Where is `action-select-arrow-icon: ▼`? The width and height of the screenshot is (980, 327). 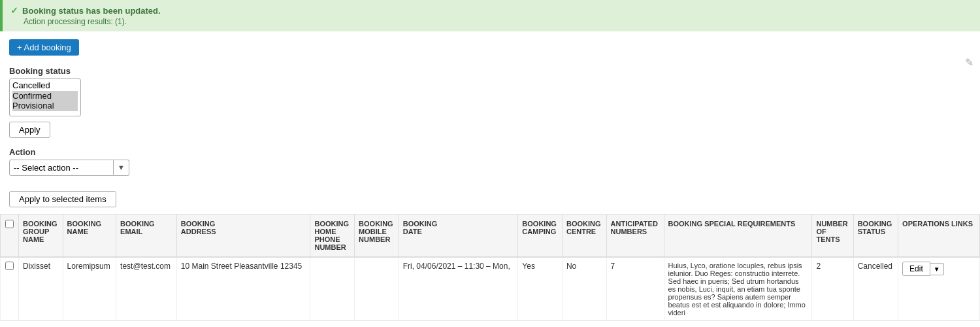
action-select-arrow-icon: ▼ is located at coordinates (122, 167).